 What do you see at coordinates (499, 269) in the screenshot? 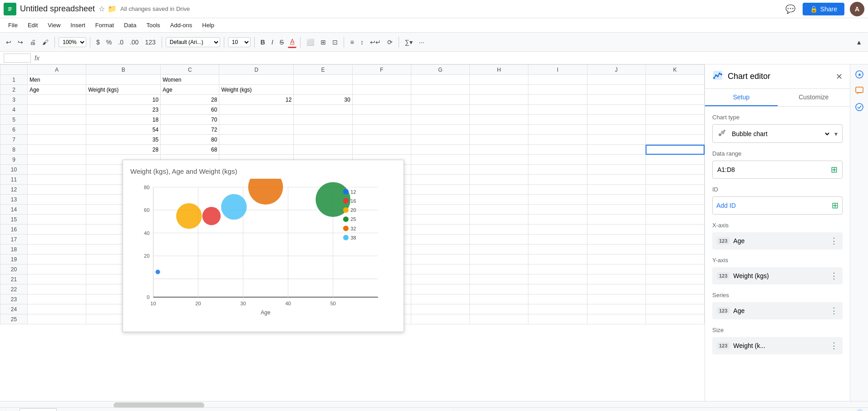
I see `cell-r20-c8` at bounding box center [499, 269].